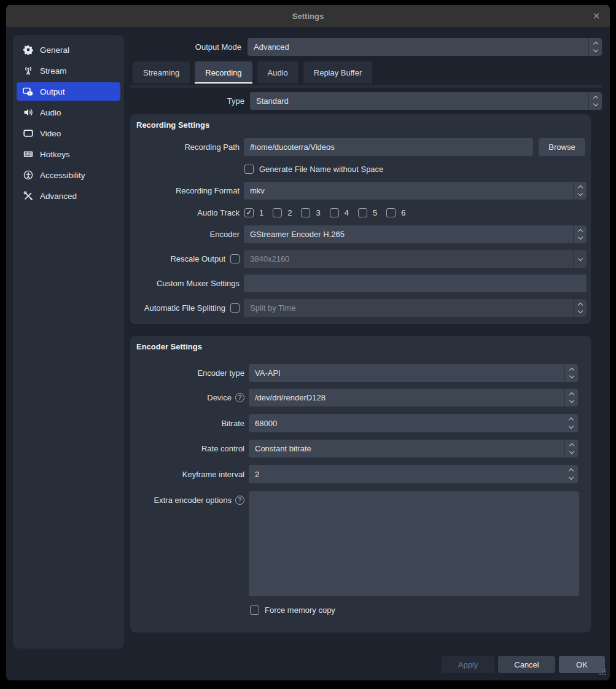  Describe the element at coordinates (235, 308) in the screenshot. I see `file-splitting-checkbox` at that location.